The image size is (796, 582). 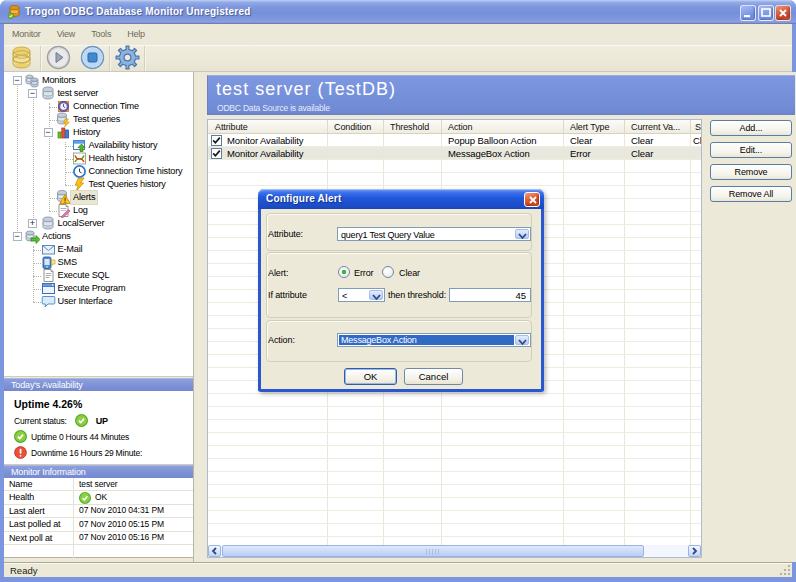 What do you see at coordinates (783, 13) in the screenshot?
I see `close-button` at bounding box center [783, 13].